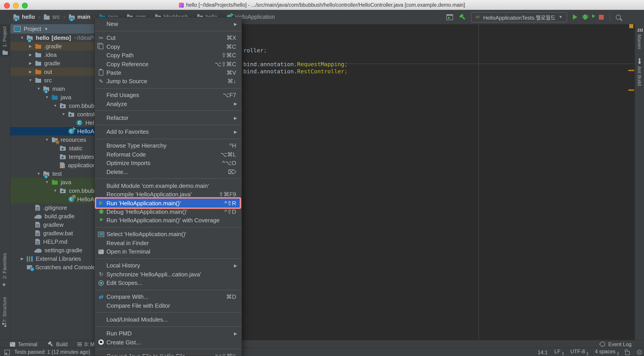 The image size is (644, 356). I want to click on breadcrumb-main: main, so click(80, 17).